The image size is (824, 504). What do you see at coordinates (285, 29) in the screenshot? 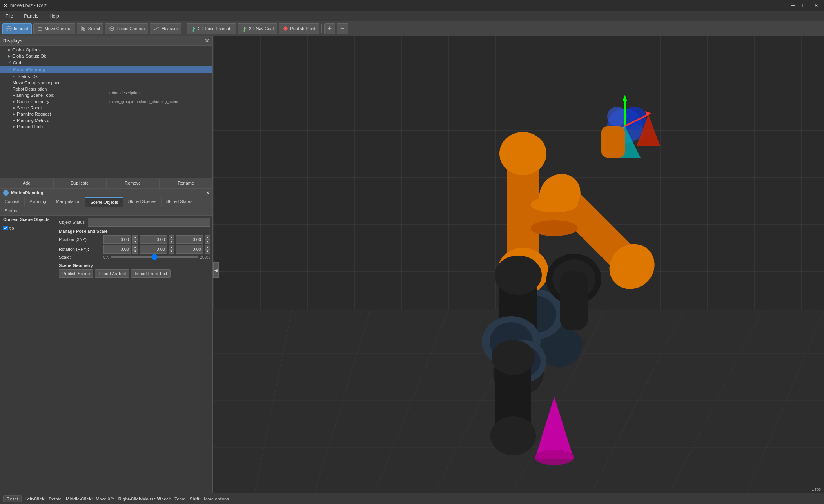
I see `publish-point-icon` at bounding box center [285, 29].